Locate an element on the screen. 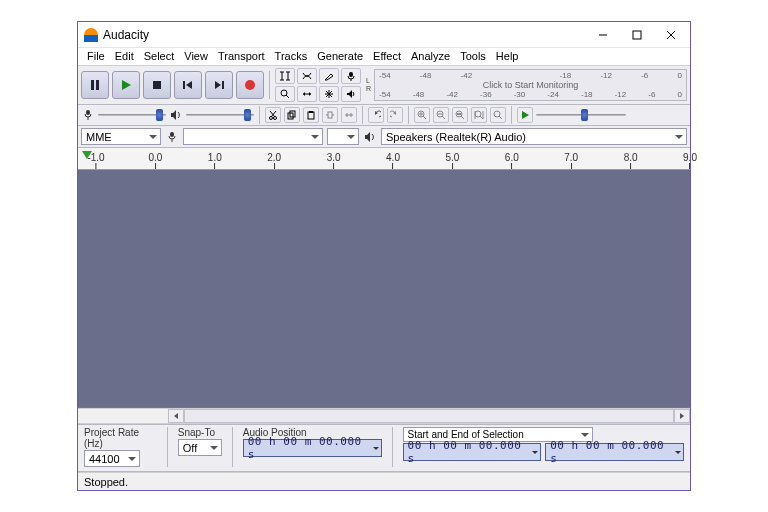  recording-meter: -54-48-42-18-12-60 Click to Start Monito… is located at coordinates (530, 85).